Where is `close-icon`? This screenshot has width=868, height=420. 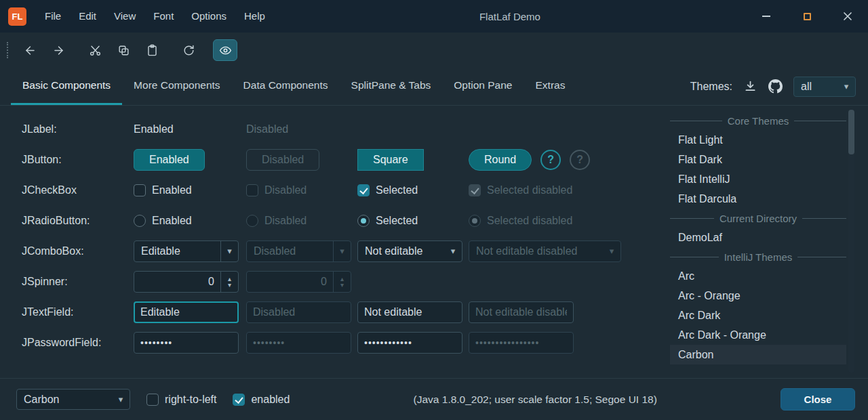 close-icon is located at coordinates (848, 16).